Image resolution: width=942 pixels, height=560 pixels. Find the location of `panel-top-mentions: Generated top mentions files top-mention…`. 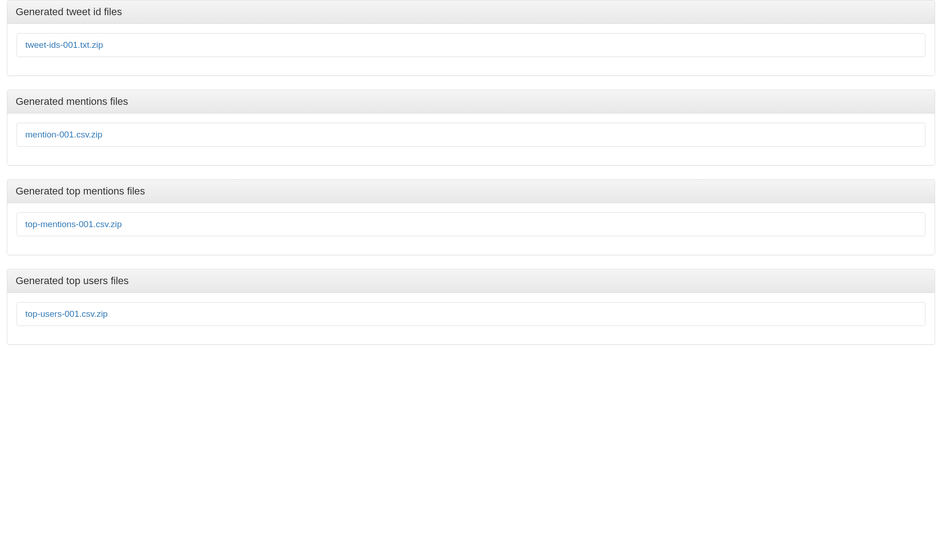

panel-top-mentions: Generated top mentions files top-mention… is located at coordinates (471, 217).